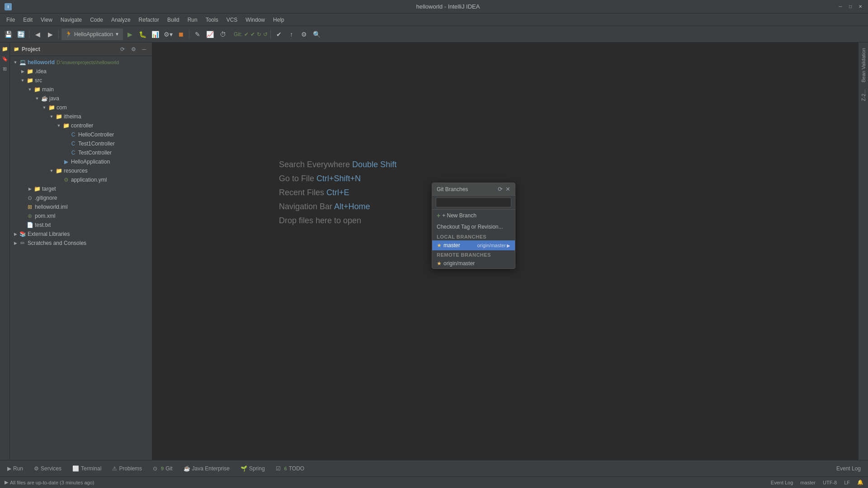 The image size is (868, 488). I want to click on synchronize-button: 🔄, so click(21, 34).